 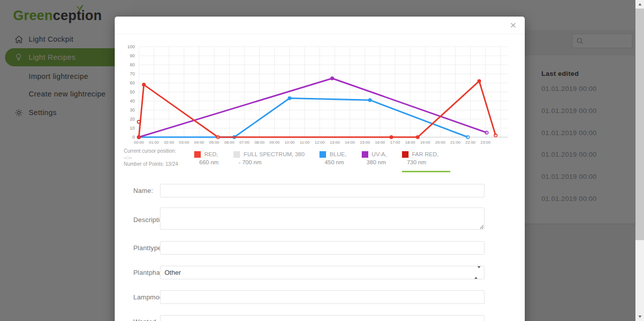 What do you see at coordinates (640, 4) in the screenshot?
I see `scroll-up-button` at bounding box center [640, 4].